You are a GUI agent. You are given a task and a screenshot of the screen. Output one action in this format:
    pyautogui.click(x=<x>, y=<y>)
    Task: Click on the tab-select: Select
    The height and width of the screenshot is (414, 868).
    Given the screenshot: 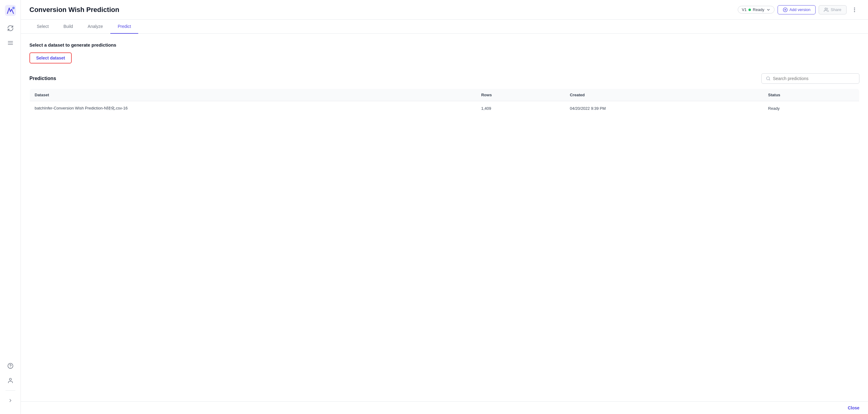 What is the action you would take?
    pyautogui.click(x=42, y=27)
    